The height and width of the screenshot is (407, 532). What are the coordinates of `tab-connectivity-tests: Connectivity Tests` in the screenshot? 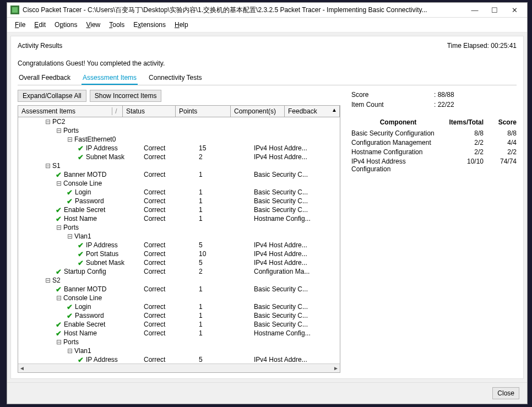 It's located at (175, 79).